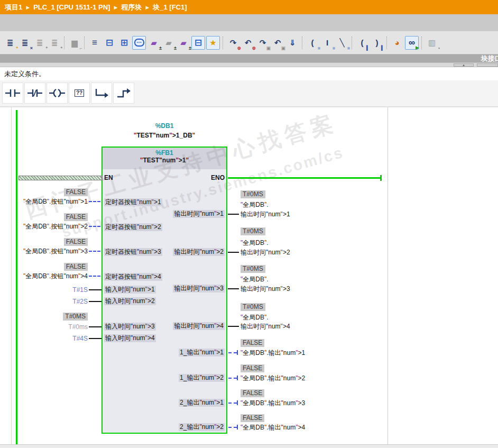  Describe the element at coordinates (198, 43) in the screenshot. I see `expand-all-parameters-icon: ⊟` at that location.